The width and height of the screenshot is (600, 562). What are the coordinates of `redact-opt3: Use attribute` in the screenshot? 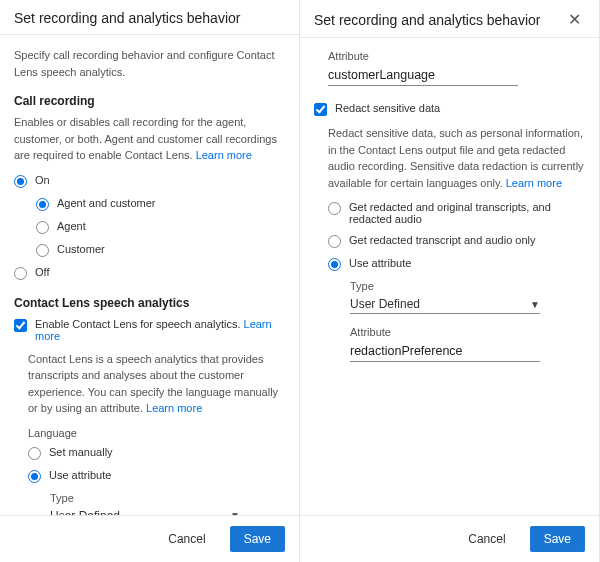 It's located at (456, 264).